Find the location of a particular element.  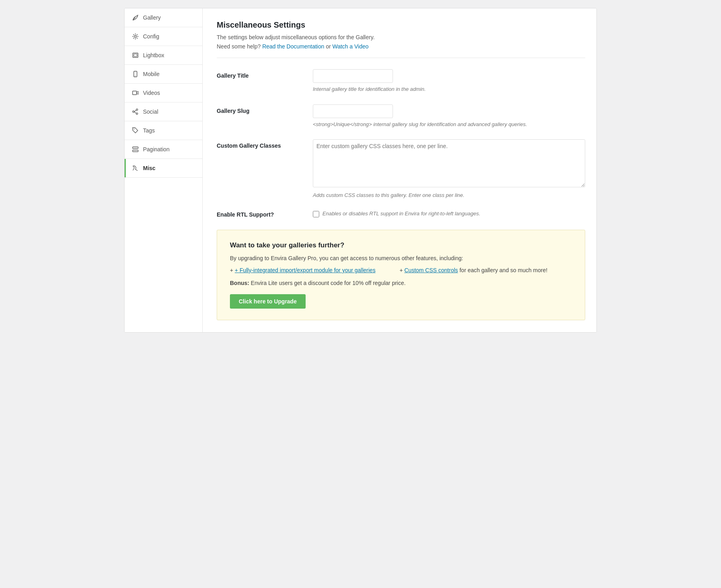

upgrade-title: Want to take your galleries further? is located at coordinates (401, 245).